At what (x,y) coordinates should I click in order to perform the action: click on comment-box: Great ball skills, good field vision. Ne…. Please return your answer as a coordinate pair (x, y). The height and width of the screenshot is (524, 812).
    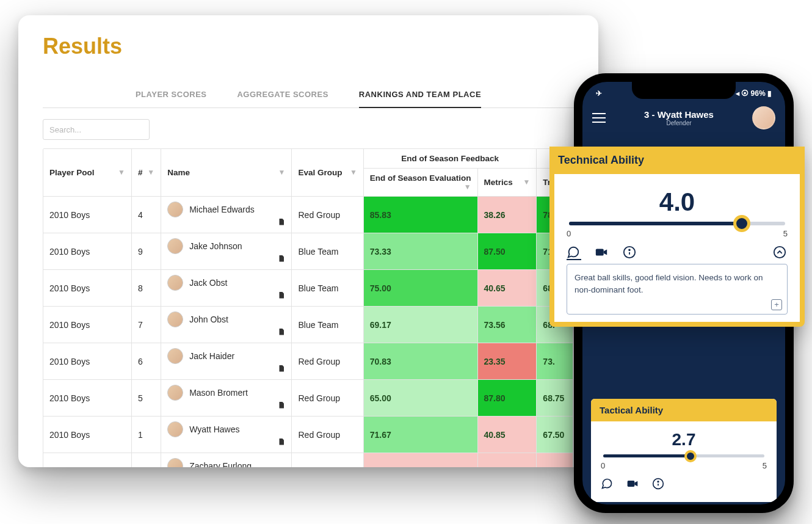
    Looking at the image, I should click on (677, 289).